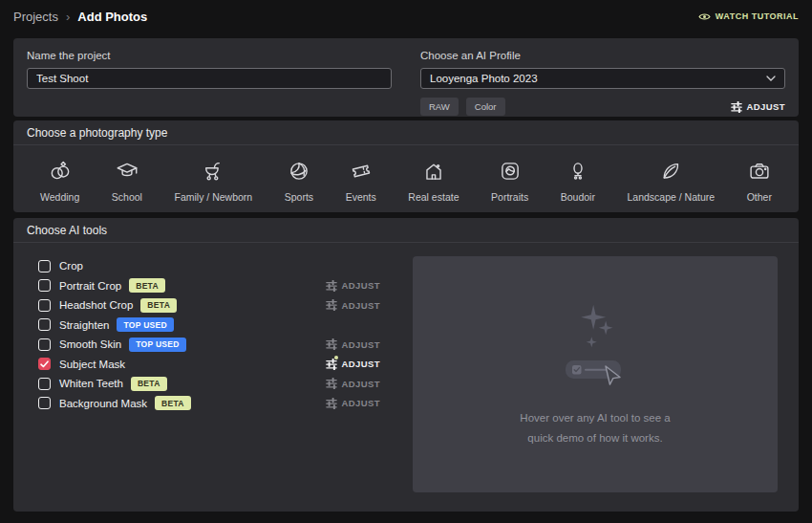 This screenshot has width=812, height=523. Describe the element at coordinates (209, 55) in the screenshot. I see `project-name-label: Name the project` at that location.